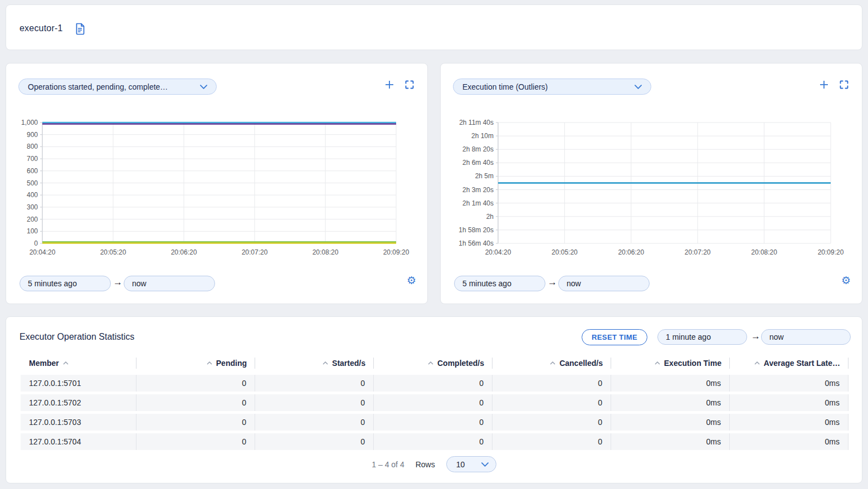  I want to click on stats-table-header: MemberPendingStarted/sCompleted/sCancell…, so click(435, 363).